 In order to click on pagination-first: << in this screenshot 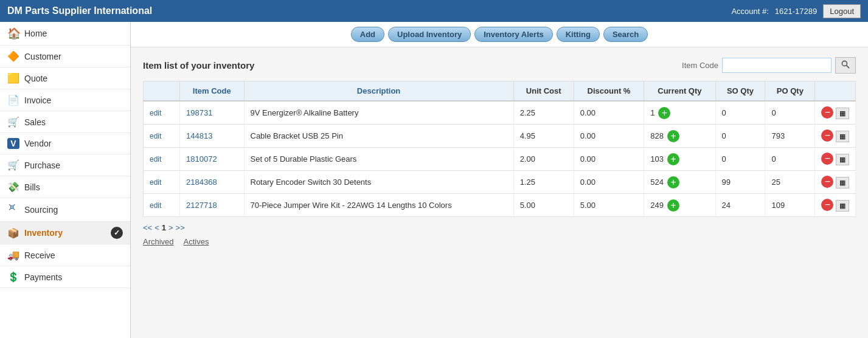, I will do `click(147, 227)`.